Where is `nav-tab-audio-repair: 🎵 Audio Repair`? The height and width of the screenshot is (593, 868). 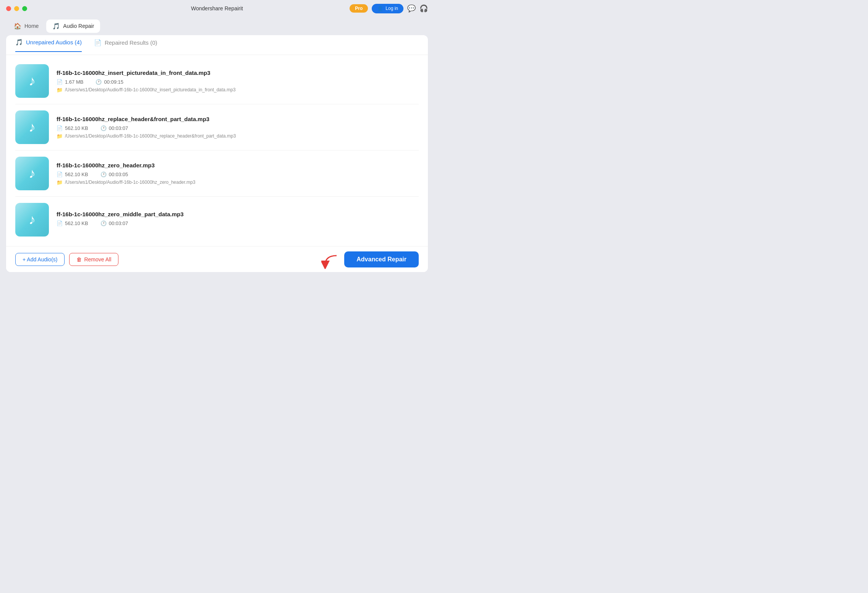
nav-tab-audio-repair: 🎵 Audio Repair is located at coordinates (73, 26).